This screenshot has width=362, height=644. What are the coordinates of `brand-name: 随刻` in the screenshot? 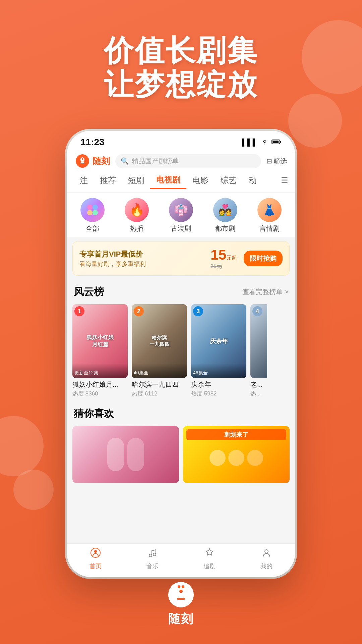 It's located at (181, 619).